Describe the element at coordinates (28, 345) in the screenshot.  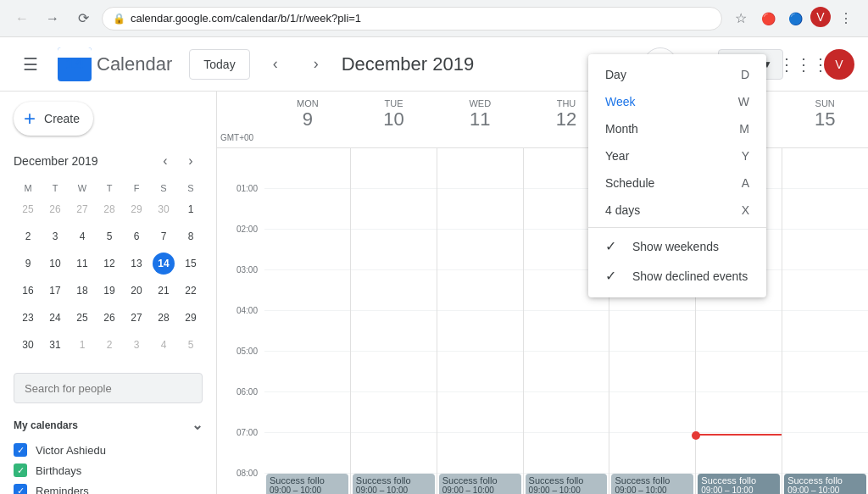
I see `mini-cal-cell-5-0: 30` at that location.